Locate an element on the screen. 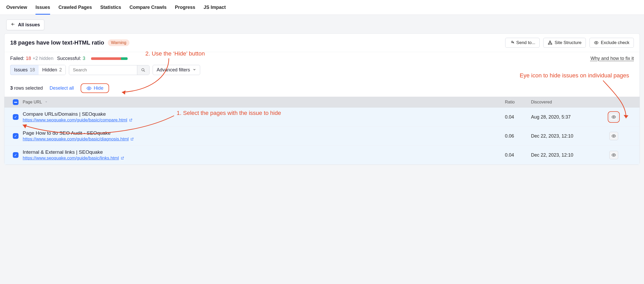 Image resolution: width=644 pixels, height=284 pixels. page-title: Page How to do SEO Audit - SEOquake is located at coordinates (264, 133).